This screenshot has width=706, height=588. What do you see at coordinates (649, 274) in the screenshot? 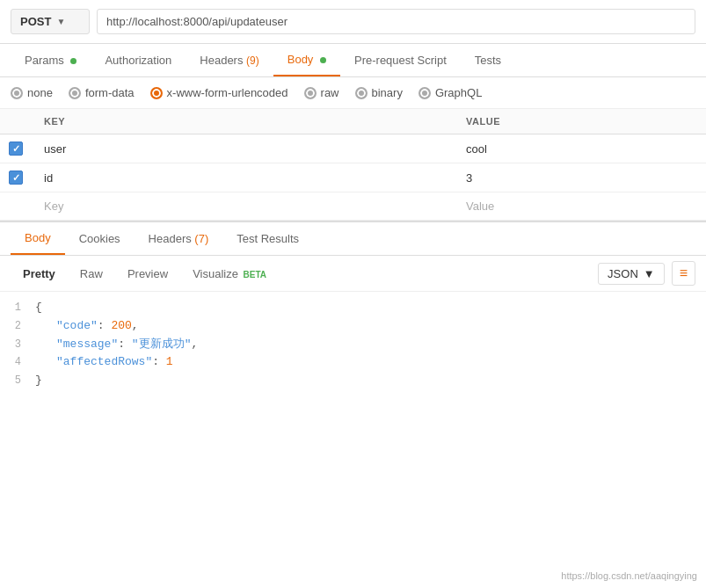
I see `format-chevron: ▼` at bounding box center [649, 274].